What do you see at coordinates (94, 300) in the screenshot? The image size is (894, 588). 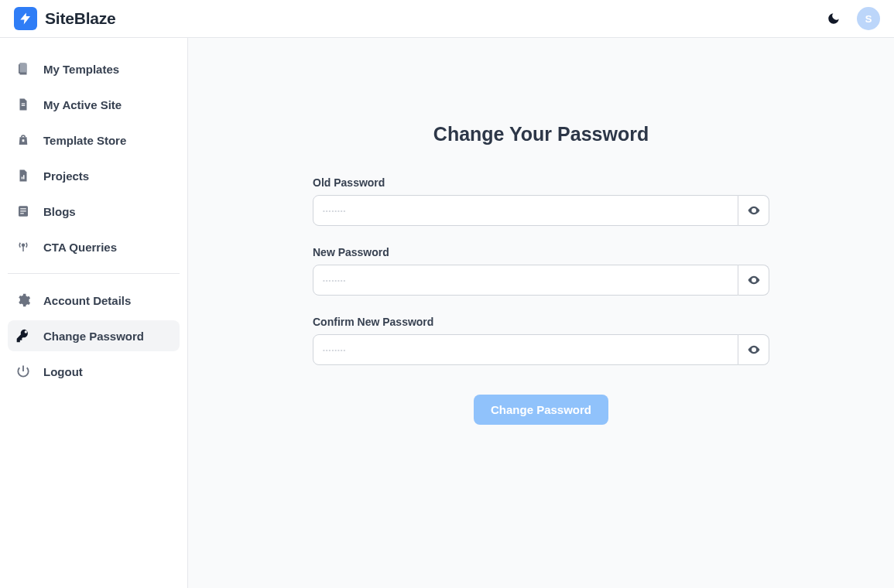 I see `sidebar-item-account-details: Account Details` at bounding box center [94, 300].